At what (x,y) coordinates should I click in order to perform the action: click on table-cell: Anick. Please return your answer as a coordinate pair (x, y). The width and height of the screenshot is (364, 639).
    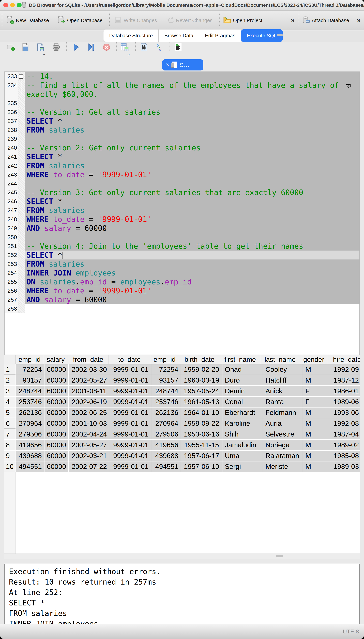
    Looking at the image, I should click on (283, 391).